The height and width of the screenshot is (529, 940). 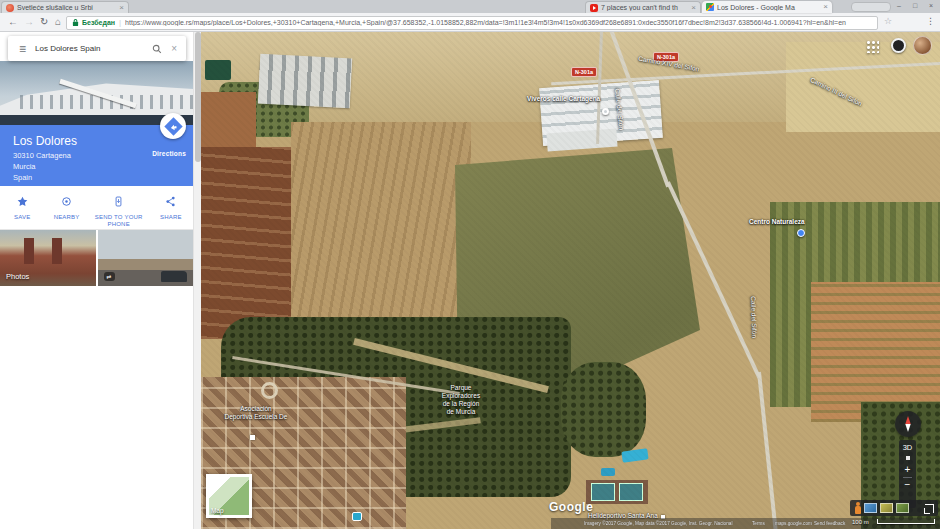 What do you see at coordinates (96, 258) in the screenshot?
I see `photos-row: Photos ⇄` at bounding box center [96, 258].